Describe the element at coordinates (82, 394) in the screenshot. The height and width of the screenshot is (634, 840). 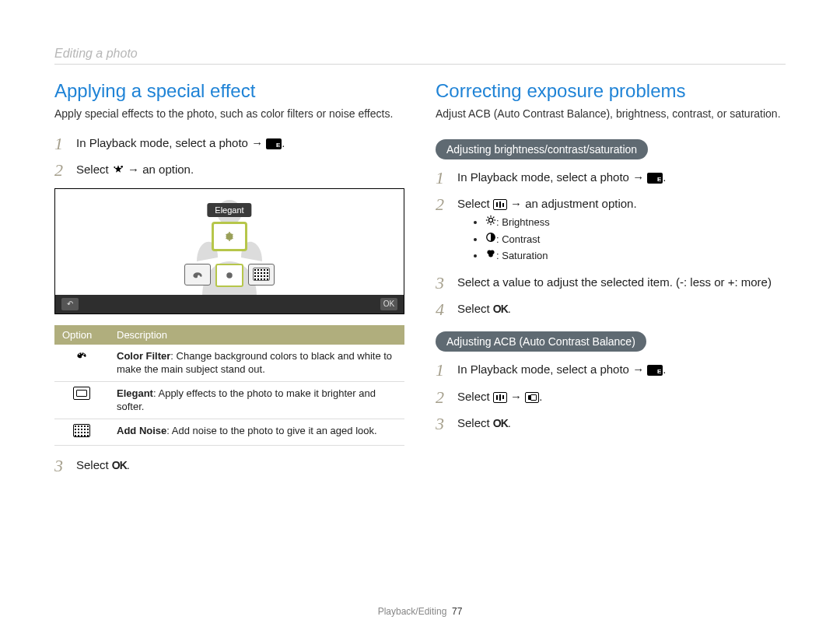
I see `elegant-frame-icon` at that location.